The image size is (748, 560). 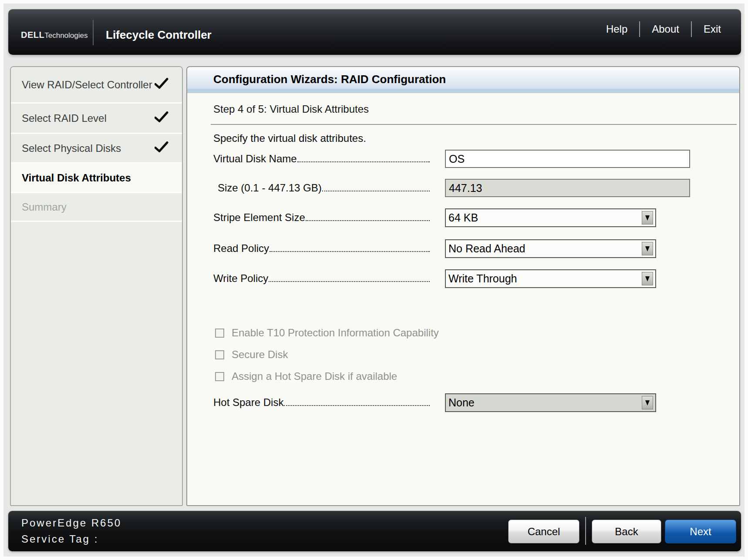 I want to click on assign-hot-spare-label: Assign a Hot Spare Disk if available, so click(x=314, y=376).